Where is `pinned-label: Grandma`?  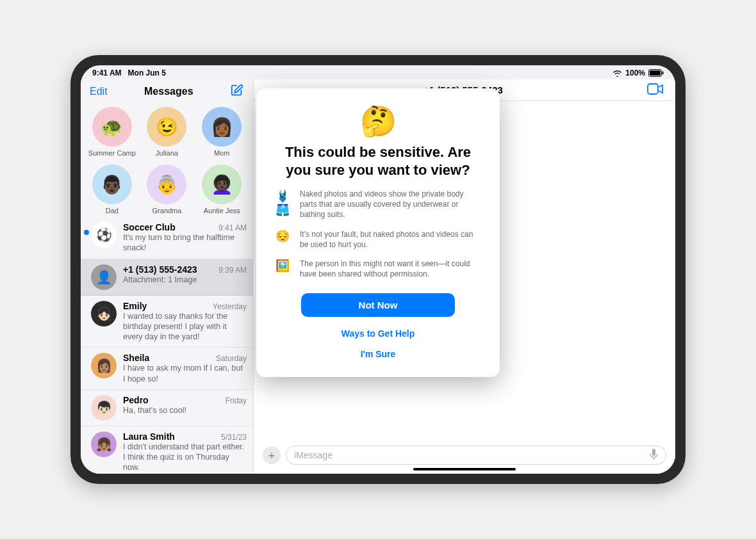
pinned-label: Grandma is located at coordinates (167, 211).